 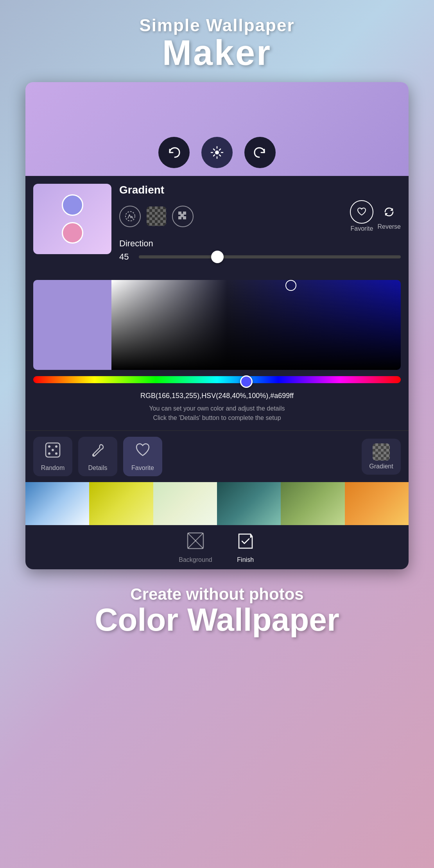 I want to click on gradient-controls: Gradient, so click(x=260, y=223).